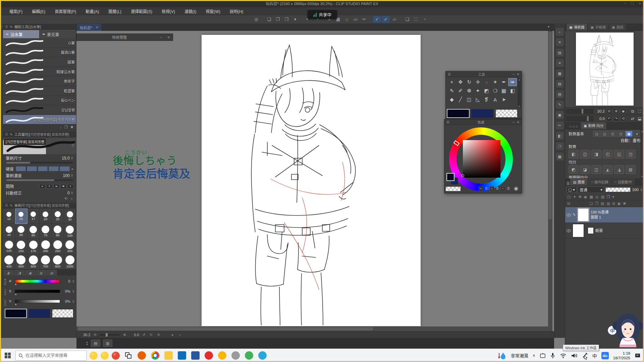  Describe the element at coordinates (70, 216) in the screenshot. I see `brush-size-option: 30` at that location.